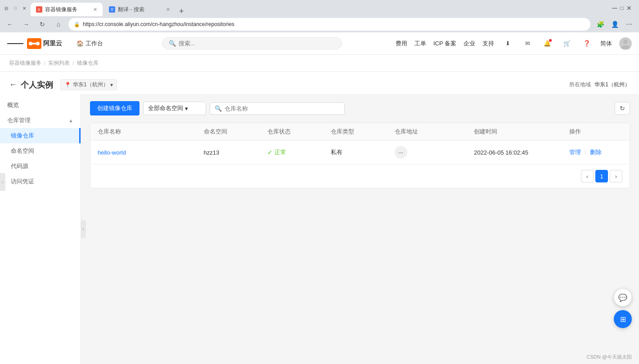 The height and width of the screenshot is (364, 639). I want to click on repo-status: ✓ 正常, so click(299, 152).